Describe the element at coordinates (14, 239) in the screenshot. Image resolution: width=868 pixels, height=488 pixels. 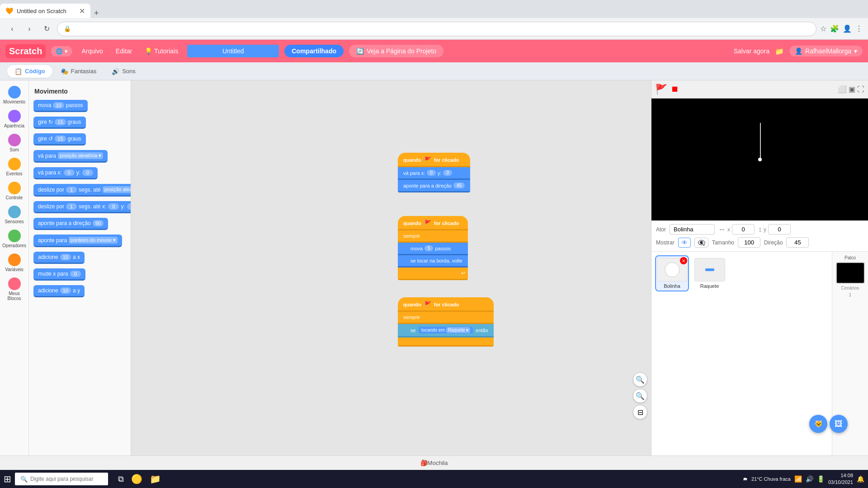
I see `category-operadores: Operadores` at that location.